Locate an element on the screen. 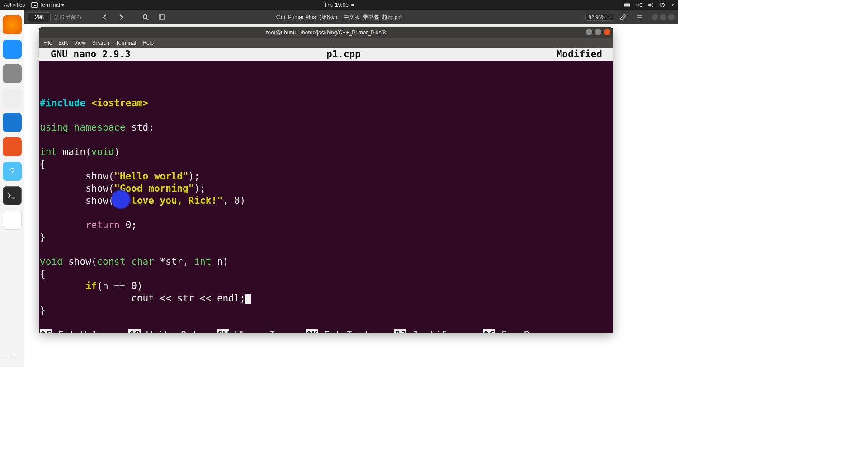 The width and height of the screenshot is (868, 470). terminal-titlebar: root@ubuntu: /home/jackbing/C++_Primer_P… is located at coordinates (326, 33).